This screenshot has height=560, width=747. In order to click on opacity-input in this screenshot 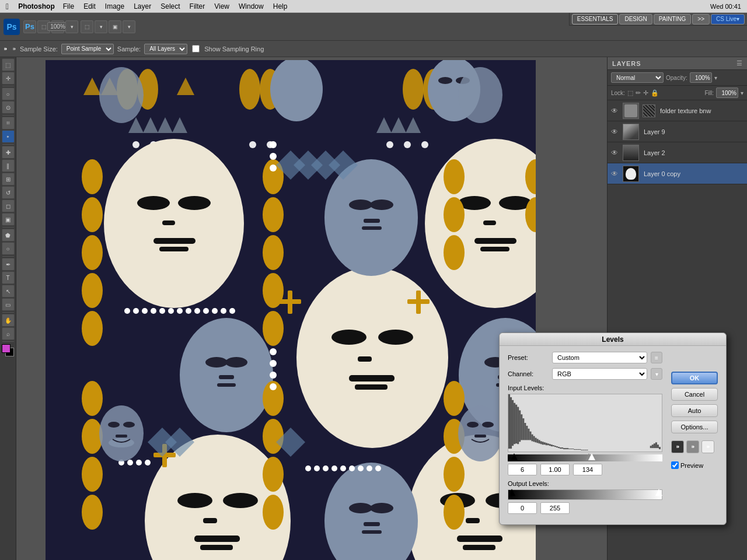, I will do `click(701, 78)`.